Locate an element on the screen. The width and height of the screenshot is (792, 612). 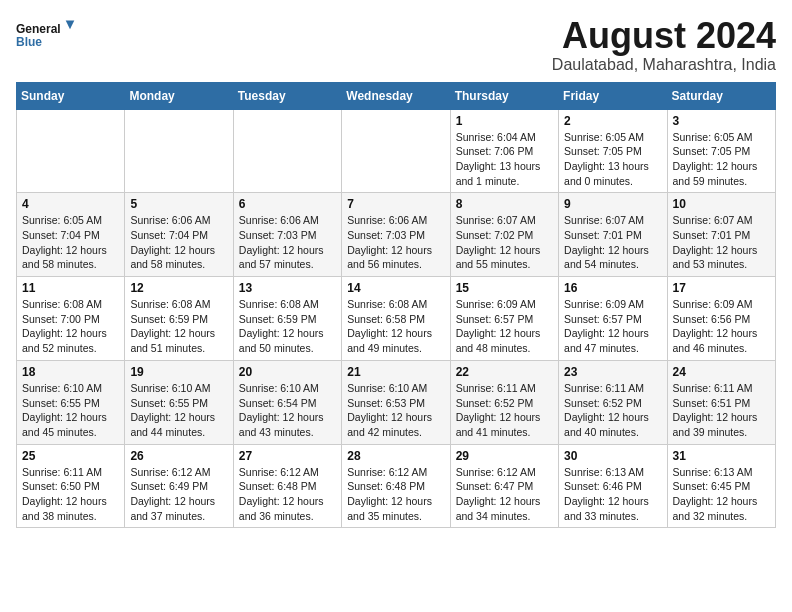
cell-day-number: 24 is located at coordinates (722, 372).